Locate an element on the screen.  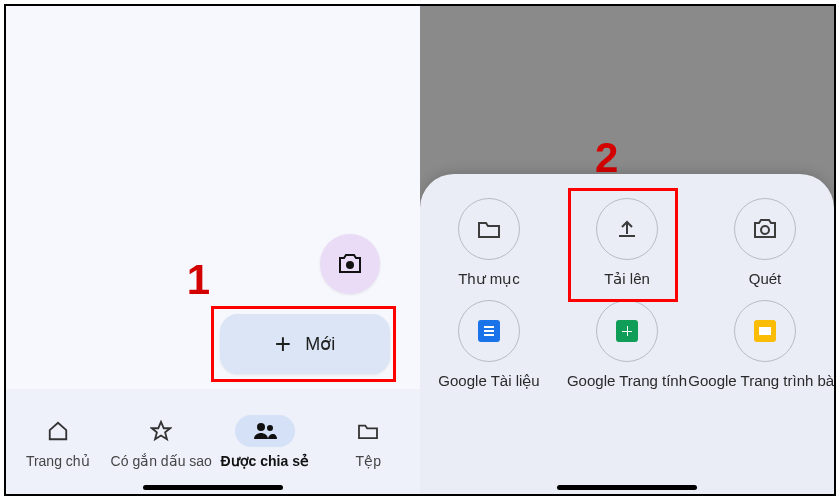
nav-starred: Có gắn dấu sao is located at coordinates (162, 442).